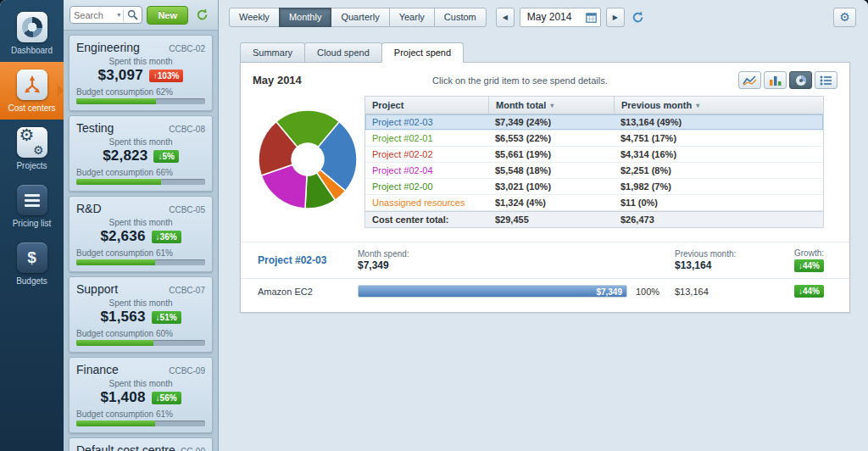  Describe the element at coordinates (422, 53) in the screenshot. I see `tab-project-spend: Project spend` at that location.